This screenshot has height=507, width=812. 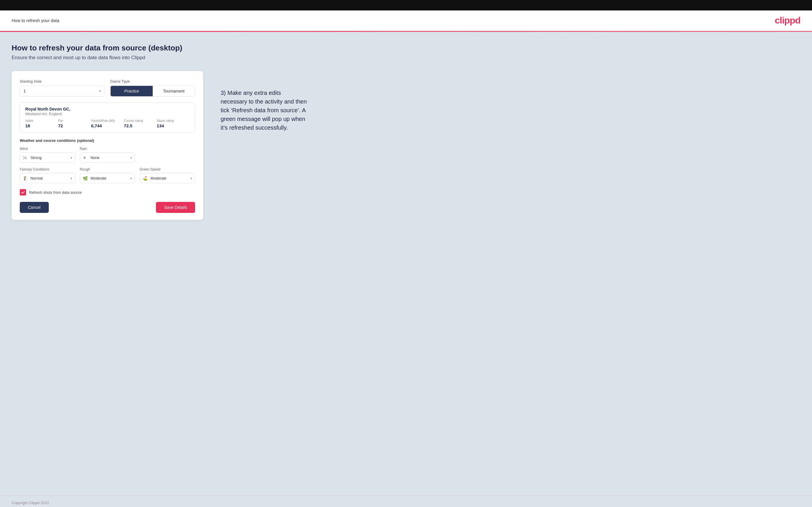 What do you see at coordinates (107, 192) in the screenshot?
I see `refresh-row: Refresh shots from data source` at bounding box center [107, 192].